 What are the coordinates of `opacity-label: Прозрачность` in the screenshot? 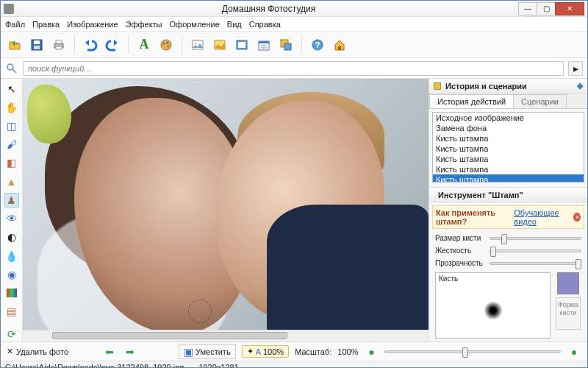 It's located at (460, 263).